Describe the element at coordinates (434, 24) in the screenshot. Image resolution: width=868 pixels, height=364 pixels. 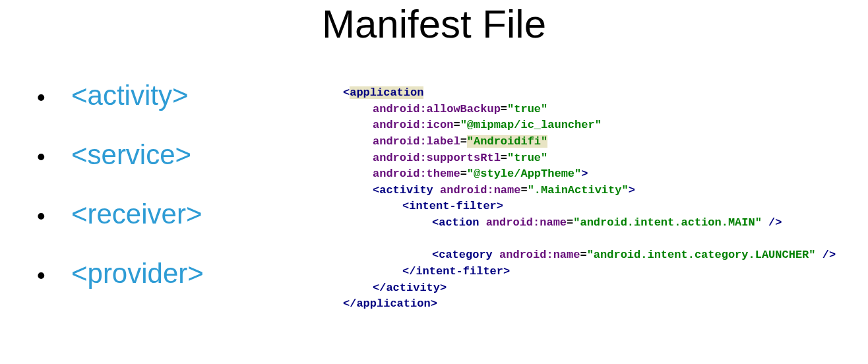
I see `slide-title: Manifest File` at that location.